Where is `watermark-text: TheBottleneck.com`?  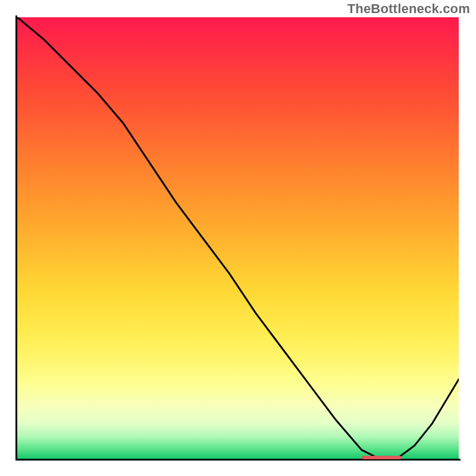 watermark-text: TheBottleneck.com is located at coordinates (409, 9).